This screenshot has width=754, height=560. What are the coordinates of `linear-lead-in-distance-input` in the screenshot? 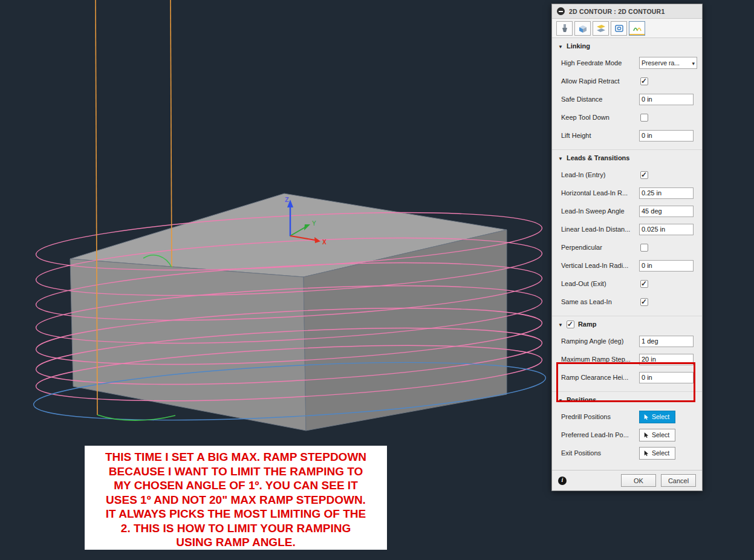 It's located at (666, 230).